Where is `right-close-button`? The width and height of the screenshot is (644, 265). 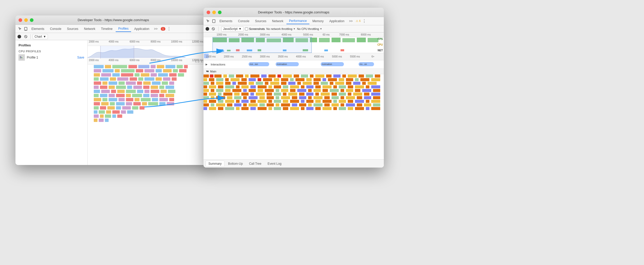
right-close-button is located at coordinates (208, 12).